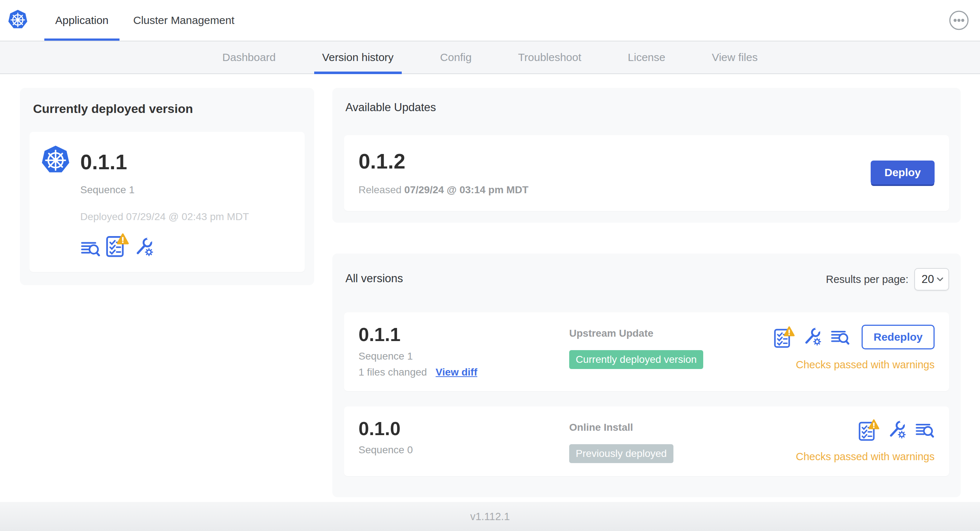  What do you see at coordinates (82, 21) in the screenshot?
I see `header-tab-application-label: Application` at bounding box center [82, 21].